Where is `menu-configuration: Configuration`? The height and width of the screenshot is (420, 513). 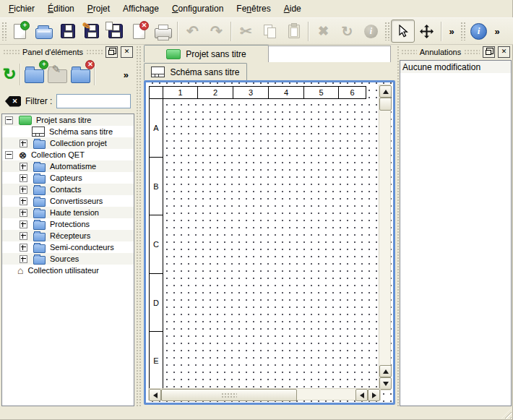 menu-configuration: Configuration is located at coordinates (198, 9).